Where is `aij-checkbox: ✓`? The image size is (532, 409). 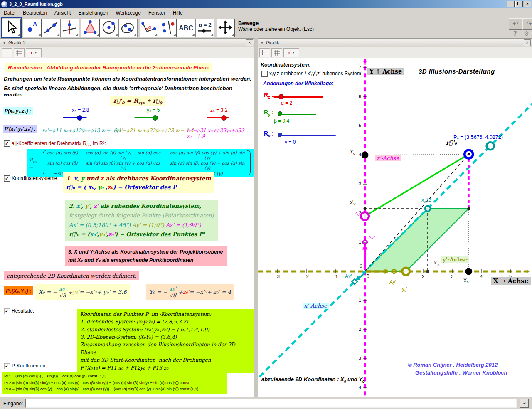 aij-checkbox: ✓ is located at coordinates (7, 144).